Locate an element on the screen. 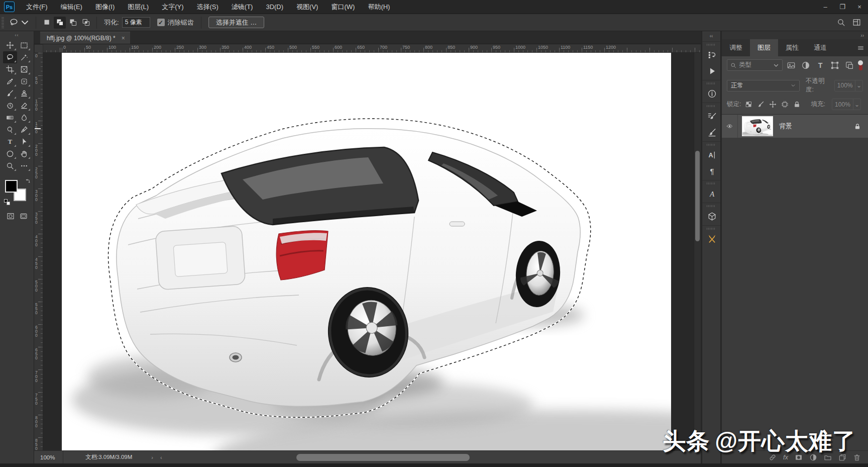  new-selection-button is located at coordinates (47, 23).